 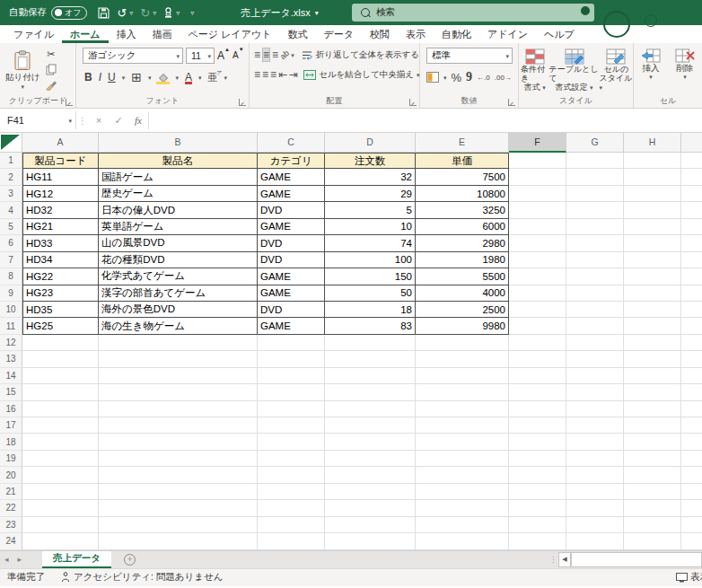 What do you see at coordinates (538, 310) in the screenshot?
I see `cell-F10` at bounding box center [538, 310].